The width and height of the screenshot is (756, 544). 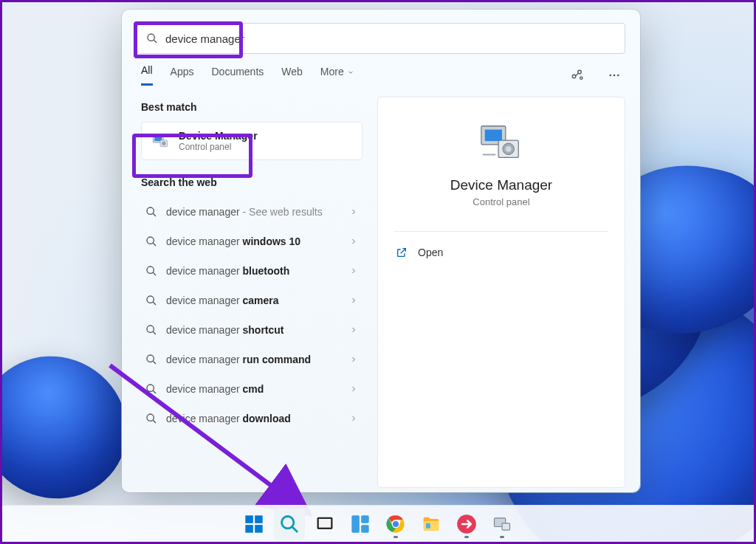 I want to click on task-view-icon, so click(x=325, y=524).